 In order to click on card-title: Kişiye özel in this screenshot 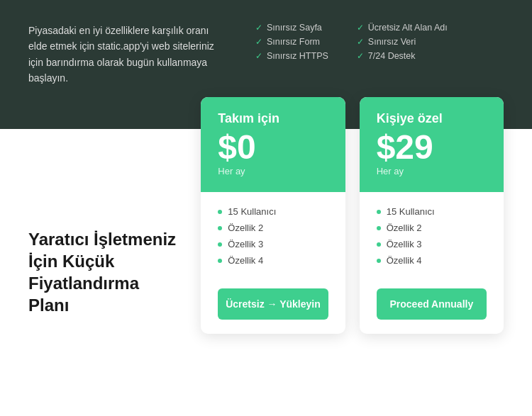, I will do `click(431, 119)`.